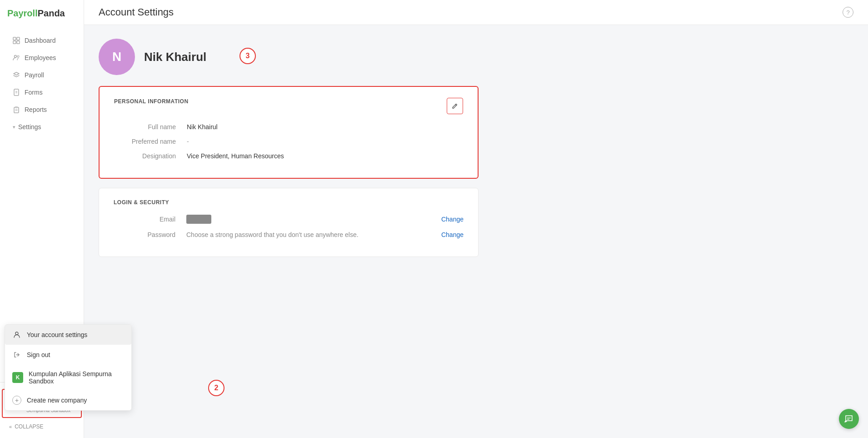  I want to click on chat-button, so click(849, 419).